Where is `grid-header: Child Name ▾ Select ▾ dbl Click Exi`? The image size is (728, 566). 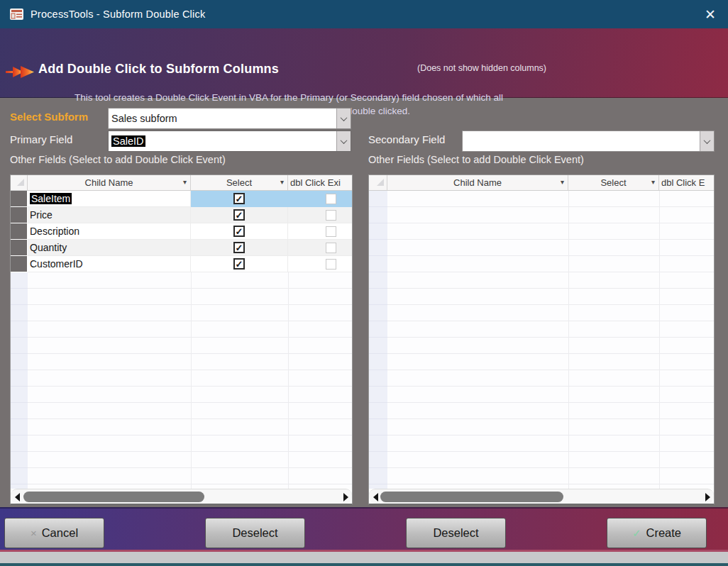 grid-header: Child Name ▾ Select ▾ dbl Click Exi is located at coordinates (182, 183).